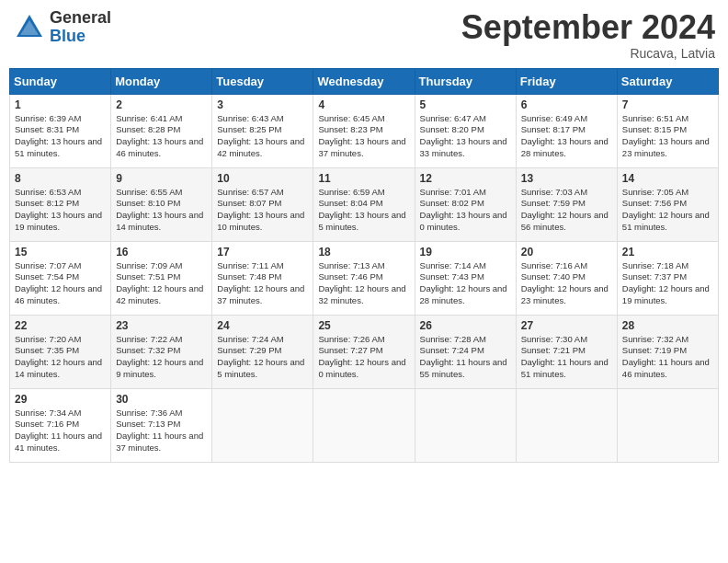  What do you see at coordinates (566, 357) in the screenshot?
I see `day-info: Sunrise: 7:30 AMSunset: 7:21 PMDaylight:…` at bounding box center [566, 357].